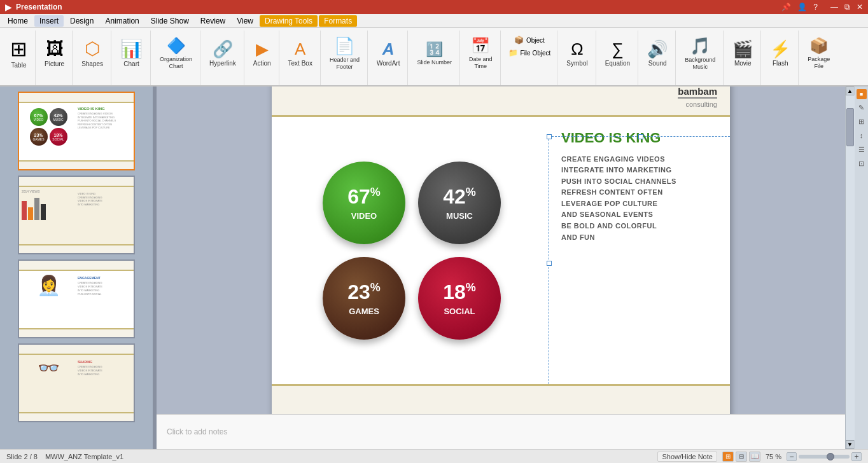 Image resolution: width=868 pixels, height=463 pixels. Describe the element at coordinates (300, 54) in the screenshot. I see `textbox-button: A Text Box` at that location.